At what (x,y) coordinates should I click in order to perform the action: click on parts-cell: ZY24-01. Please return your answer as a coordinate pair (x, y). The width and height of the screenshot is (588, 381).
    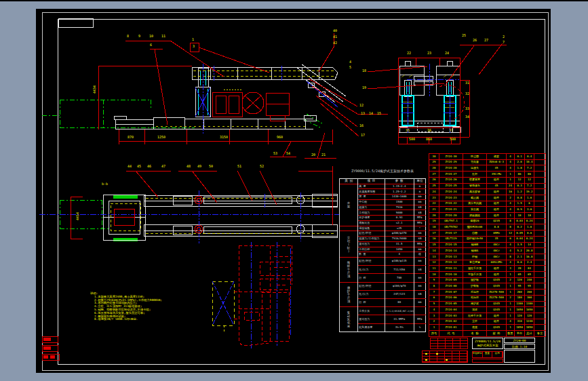
    Looking at the image, I should click on (452, 328).